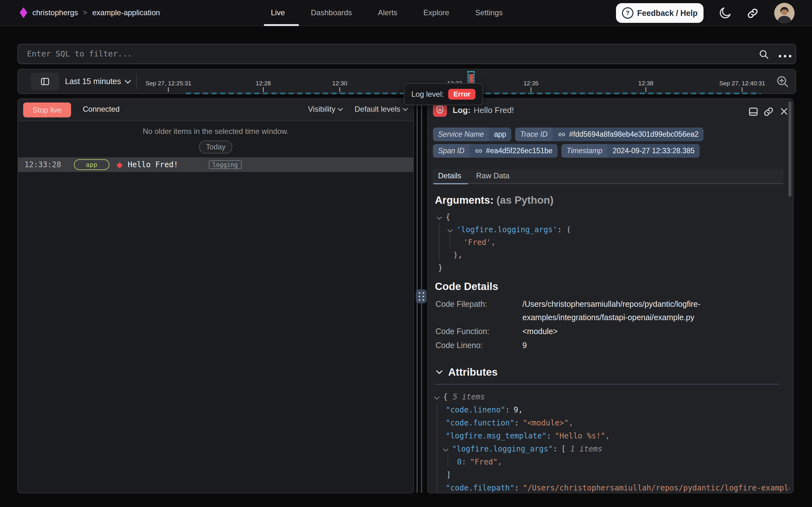 The image size is (812, 507). I want to click on detail-message: Hello Fred!, so click(494, 110).